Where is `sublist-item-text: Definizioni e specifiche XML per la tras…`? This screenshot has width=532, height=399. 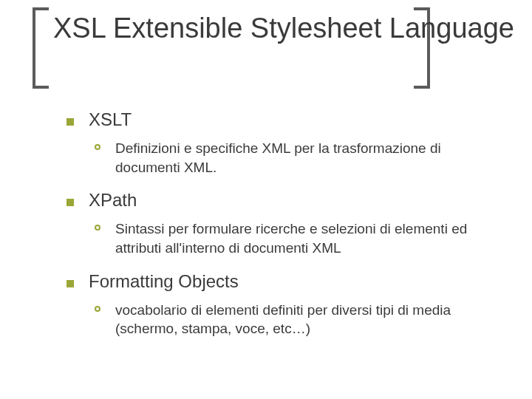 sublist-item-text: Definizioni e specifiche XML per la tras… is located at coordinates (309, 158).